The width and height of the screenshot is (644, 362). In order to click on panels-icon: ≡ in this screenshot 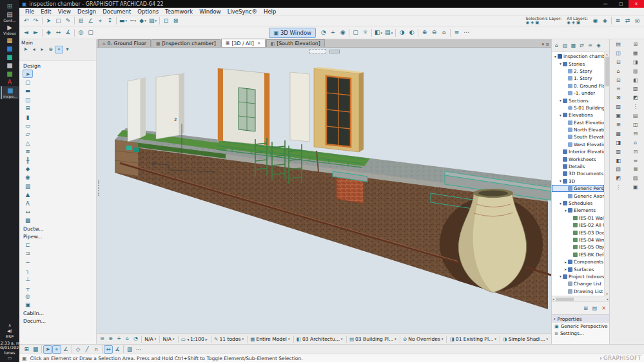, I will do `click(456, 33)`.